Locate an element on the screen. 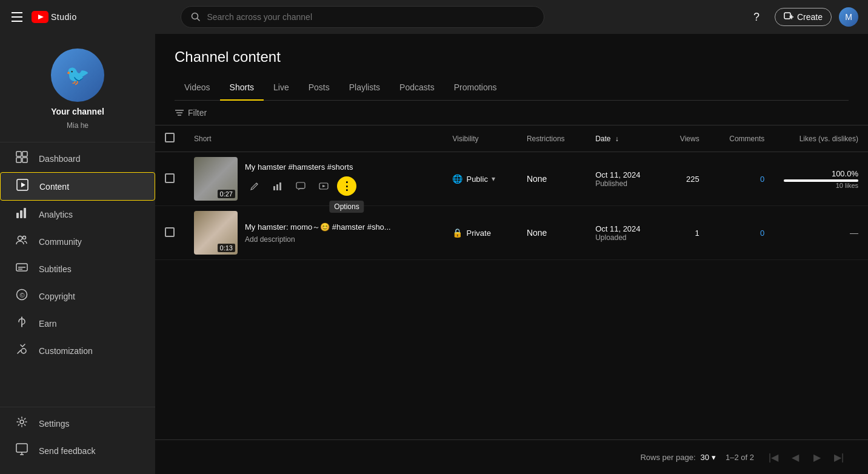 Image resolution: width=868 pixels, height=474 pixels. sidebar-item-label: Copyright is located at coordinates (57, 296).